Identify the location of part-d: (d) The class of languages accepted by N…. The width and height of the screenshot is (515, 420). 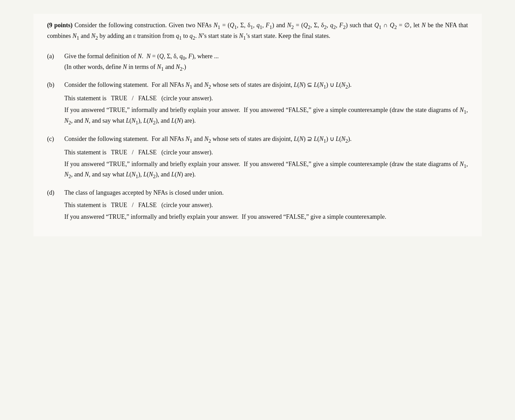
(258, 205).